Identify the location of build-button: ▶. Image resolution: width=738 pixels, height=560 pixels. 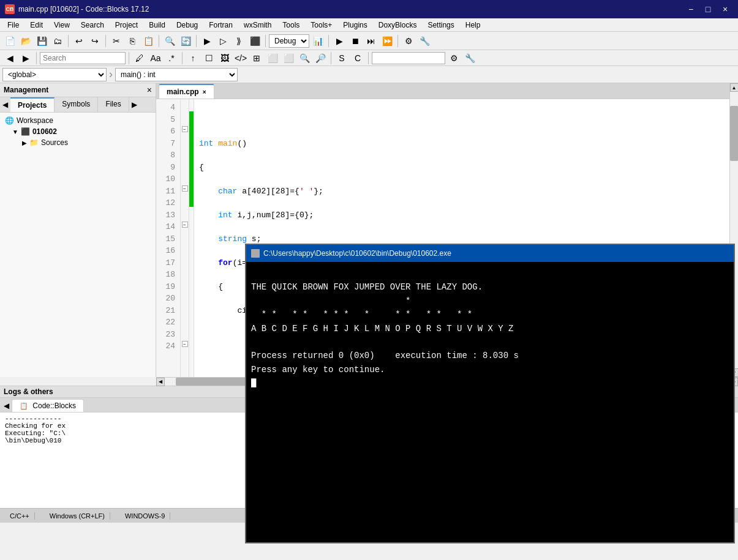
(207, 41).